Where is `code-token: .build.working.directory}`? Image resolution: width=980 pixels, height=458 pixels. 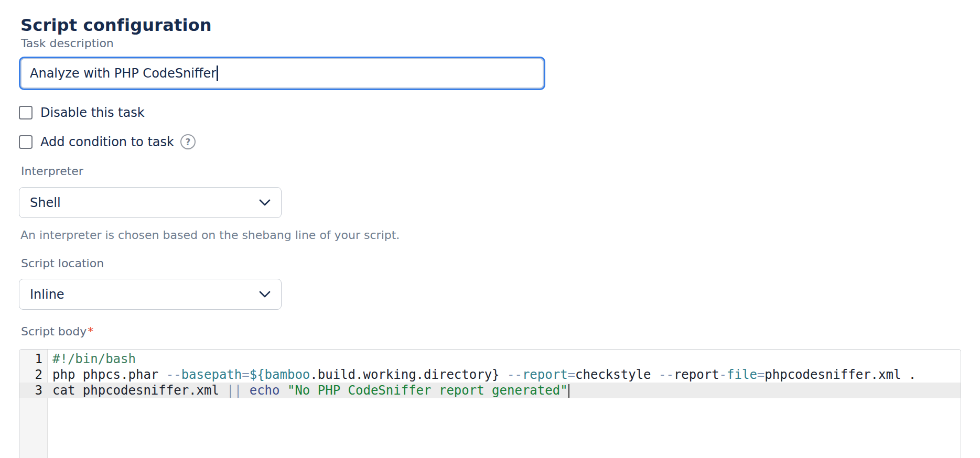
code-token: .build.working.directory} is located at coordinates (408, 375).